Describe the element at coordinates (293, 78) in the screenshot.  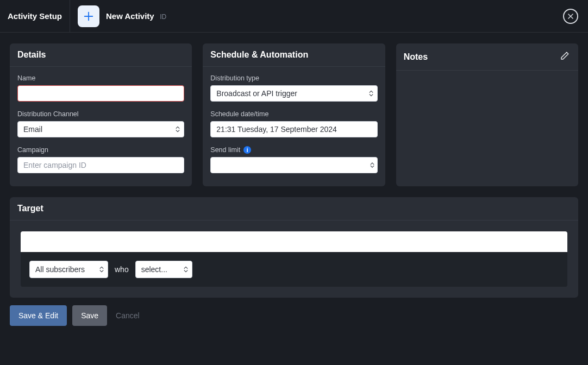
I see `dist-type-label: Distribution type` at that location.